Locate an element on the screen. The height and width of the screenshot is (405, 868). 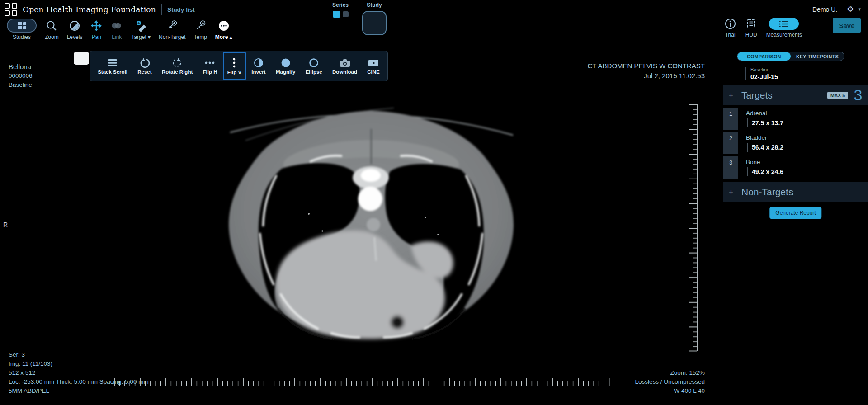
tab-key-timepoints: KEY TIMEPOINTS is located at coordinates (817, 56).